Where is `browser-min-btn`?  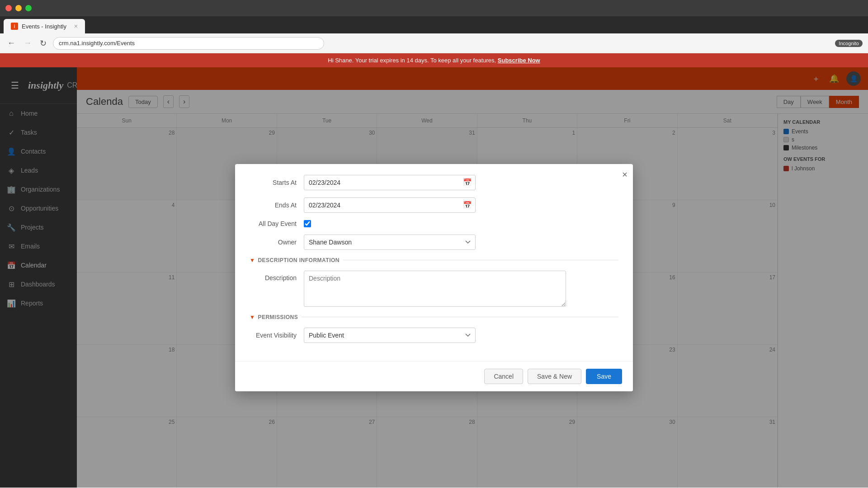
browser-min-btn is located at coordinates (19, 8).